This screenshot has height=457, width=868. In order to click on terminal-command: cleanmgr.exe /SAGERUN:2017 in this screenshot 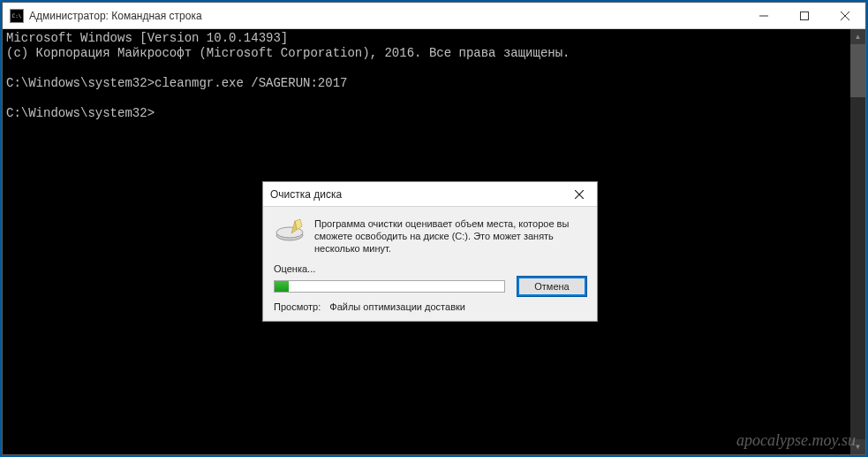, I will do `click(251, 83)`.